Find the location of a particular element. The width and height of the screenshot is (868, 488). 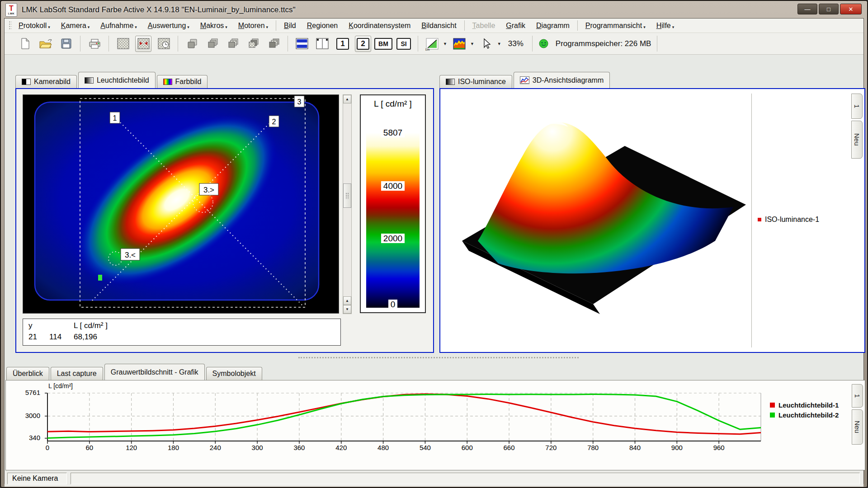

horizontal-splitter is located at coordinates (439, 358).